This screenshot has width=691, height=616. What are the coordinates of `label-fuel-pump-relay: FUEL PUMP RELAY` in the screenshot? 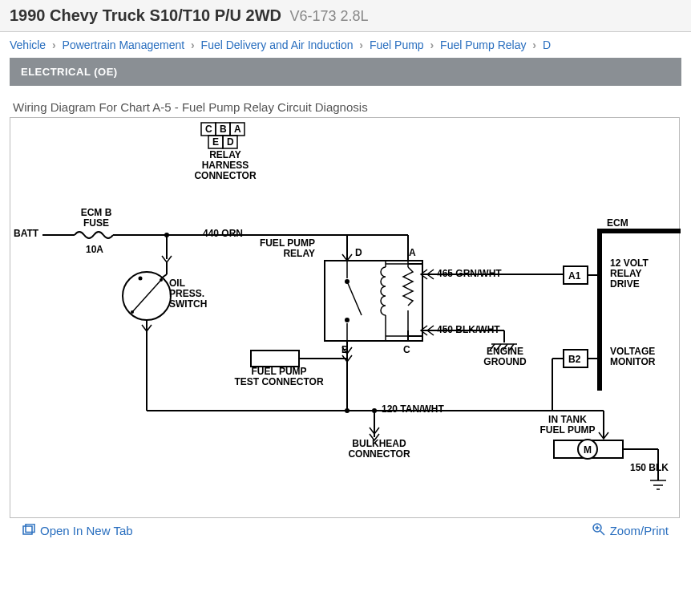 It's located at (279, 249).